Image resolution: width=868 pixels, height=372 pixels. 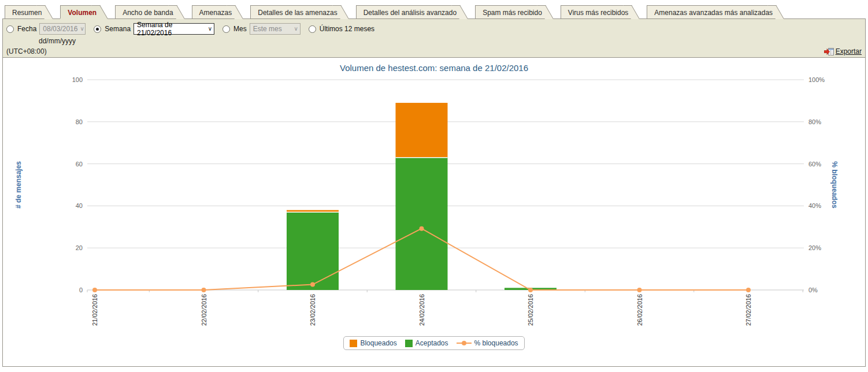 I want to click on svg-text: 60%, so click(x=815, y=164).